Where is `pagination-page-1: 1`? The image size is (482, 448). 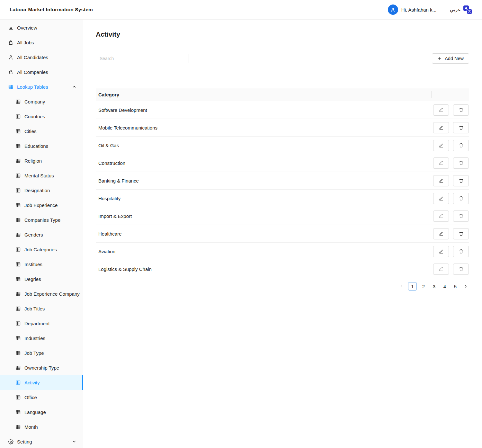 pagination-page-1: 1 is located at coordinates (413, 286).